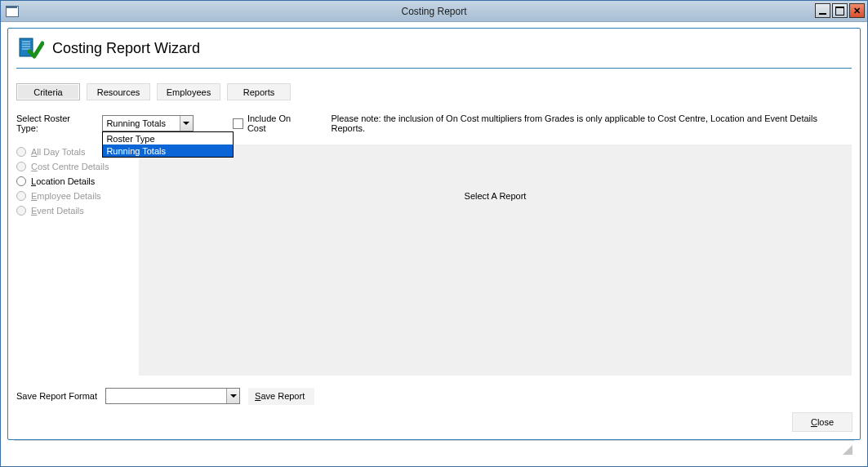 Image resolution: width=868 pixels, height=467 pixels. Describe the element at coordinates (58, 152) in the screenshot. I see `radio-label-all-day: All Day Totals` at that location.